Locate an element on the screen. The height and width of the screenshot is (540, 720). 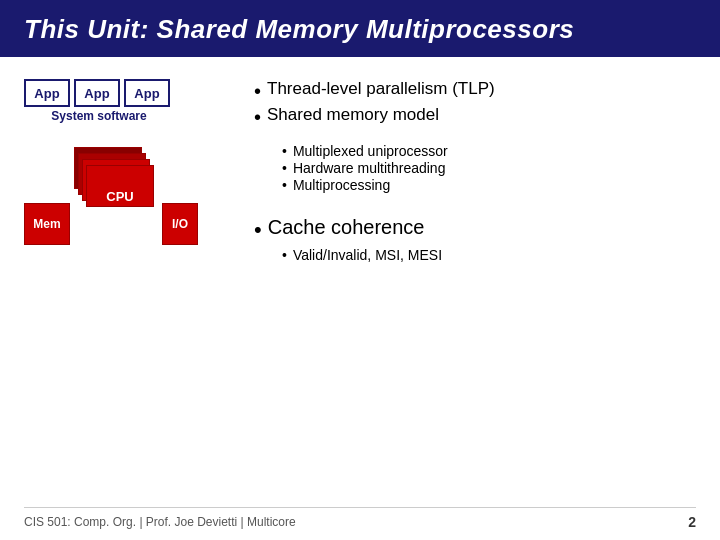
system-software-label: System software is located at coordinates (99, 116).